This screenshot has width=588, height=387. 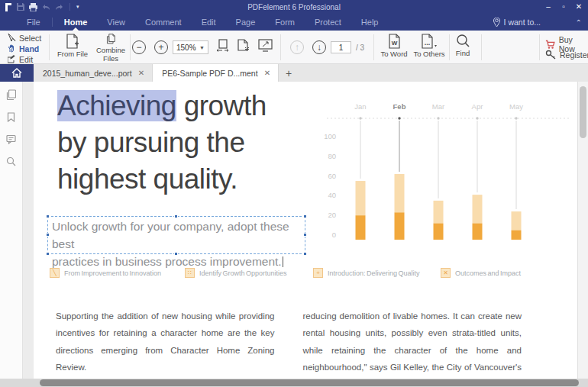 I want to click on print-icon, so click(x=34, y=8).